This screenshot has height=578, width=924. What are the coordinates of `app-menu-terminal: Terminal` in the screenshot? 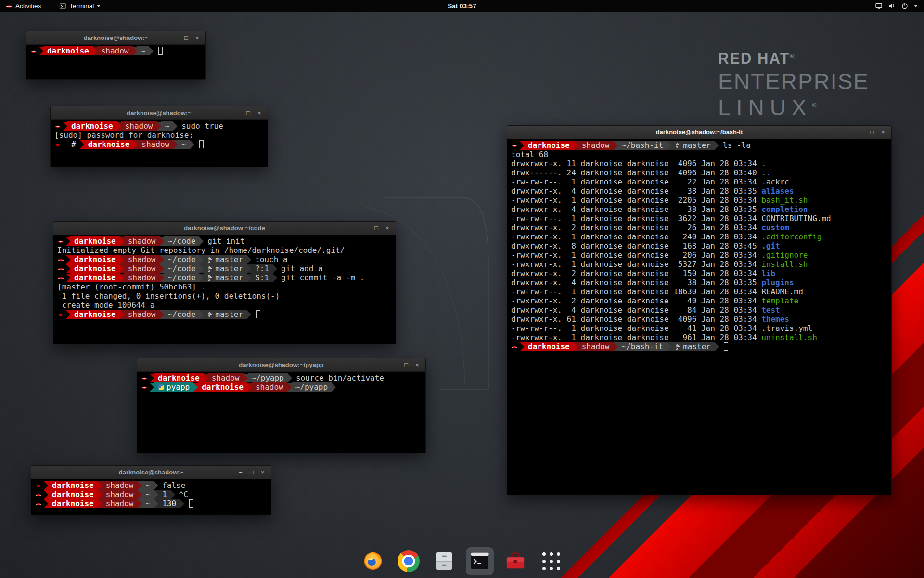 It's located at (80, 6).